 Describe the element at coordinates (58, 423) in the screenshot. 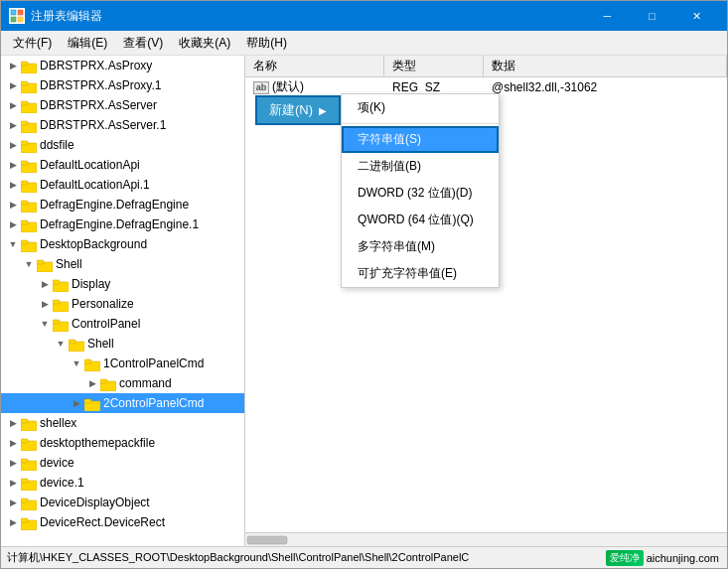

I see `tree-item-label: shellex` at that location.